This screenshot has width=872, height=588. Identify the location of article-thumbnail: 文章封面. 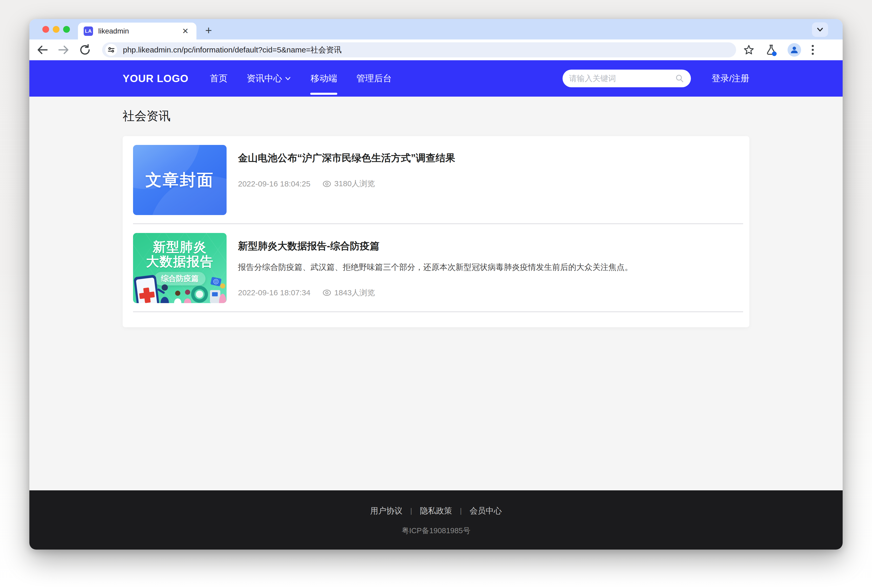
(180, 180).